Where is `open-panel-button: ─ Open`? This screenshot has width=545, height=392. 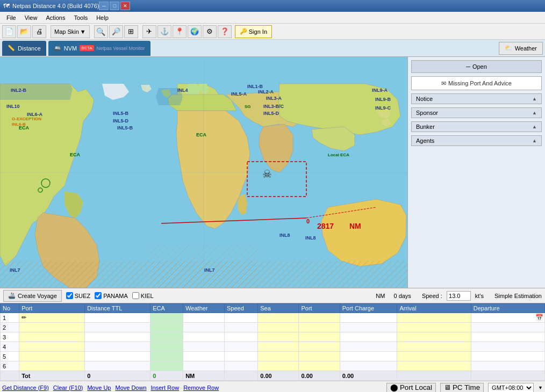 open-panel-button: ─ Open is located at coordinates (476, 67).